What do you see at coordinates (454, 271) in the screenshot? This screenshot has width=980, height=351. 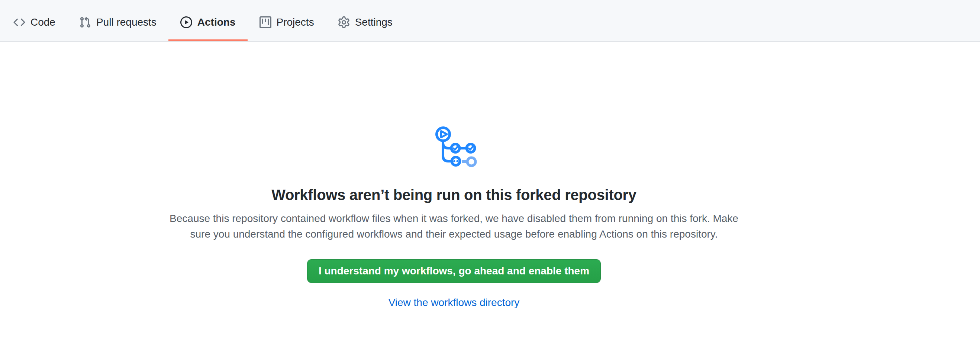 I see `enable-workflows-button: I understand my workflows, go ahead and …` at bounding box center [454, 271].